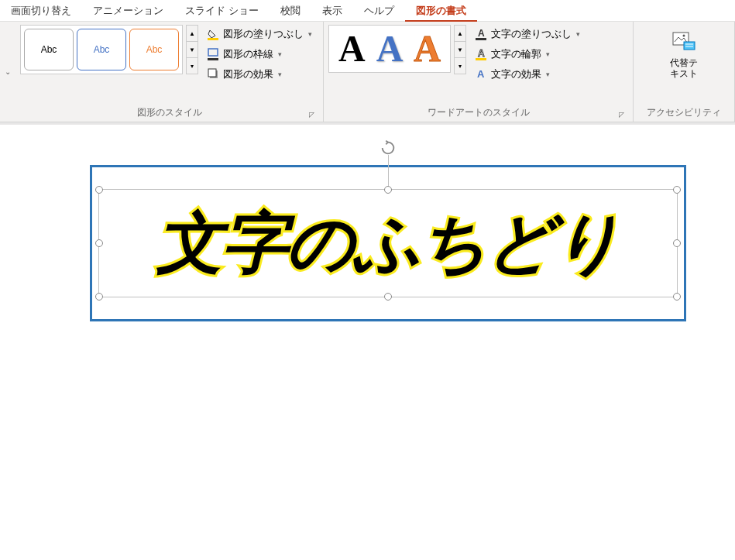  I want to click on tab-transitions: 画面切り替え, so click(41, 11).